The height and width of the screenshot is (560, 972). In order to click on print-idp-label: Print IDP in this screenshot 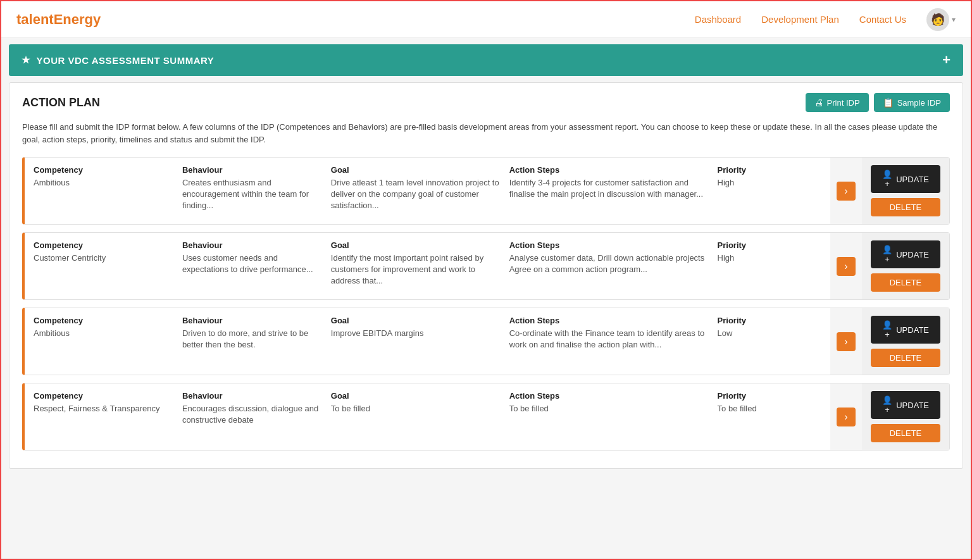, I will do `click(844, 103)`.